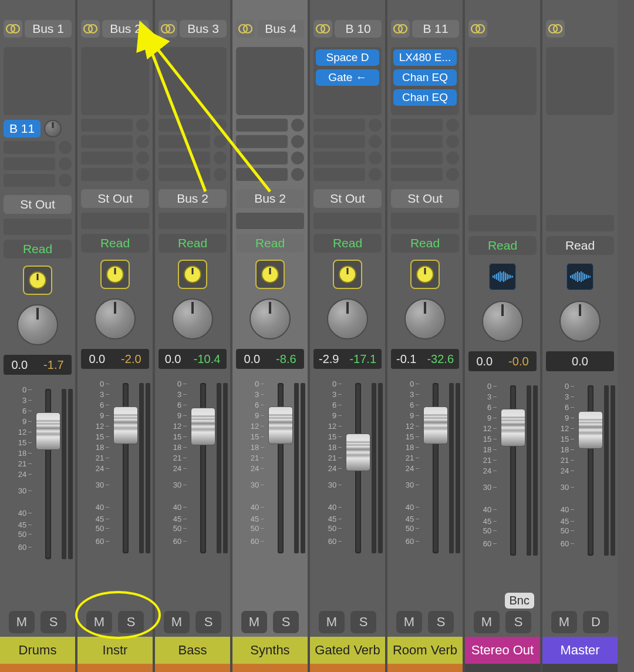 The height and width of the screenshot is (672, 634). I want to click on solo-button: D, so click(596, 622).